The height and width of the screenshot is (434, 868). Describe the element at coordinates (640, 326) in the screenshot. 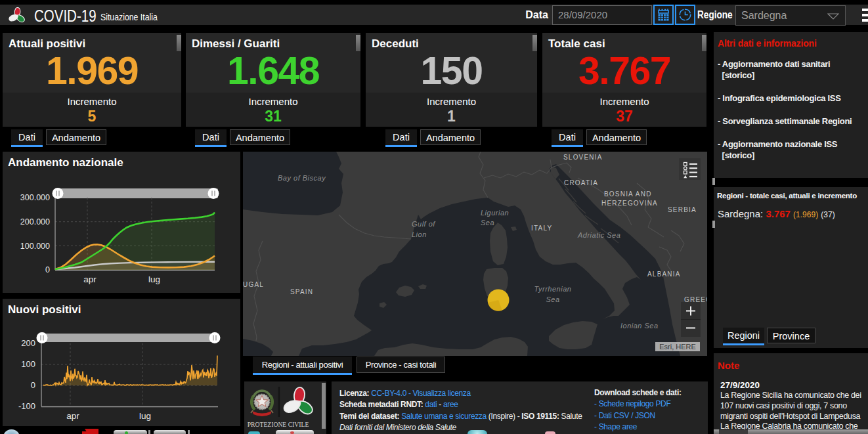

I see `svg-text: Ionian Sea` at that location.